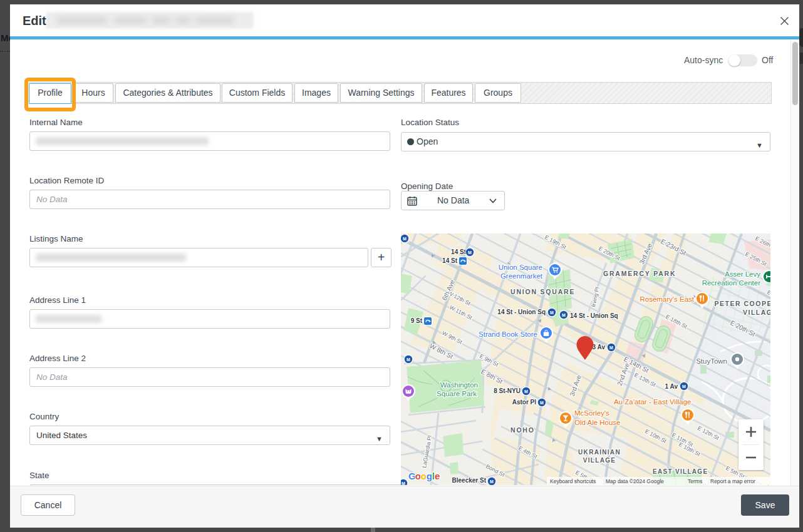 The height and width of the screenshot is (532, 803). What do you see at coordinates (507, 391) in the screenshot?
I see `svg-text: 8 St-NYU` at bounding box center [507, 391].